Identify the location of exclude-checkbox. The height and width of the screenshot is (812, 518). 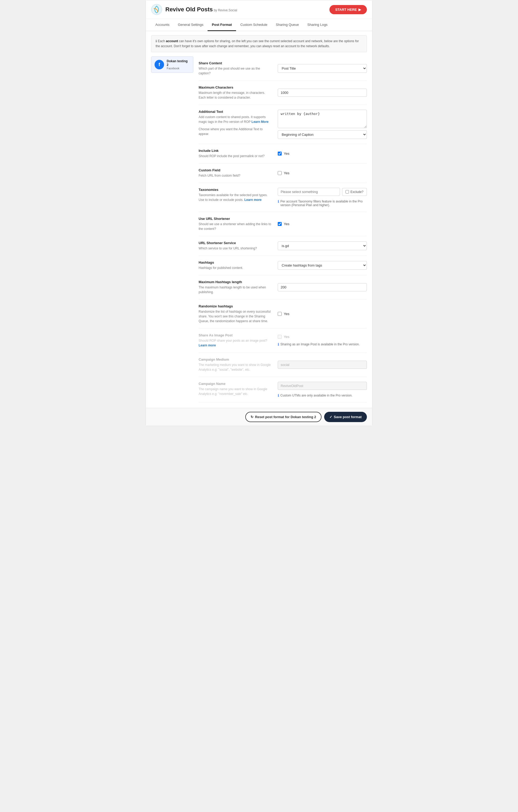
(347, 192).